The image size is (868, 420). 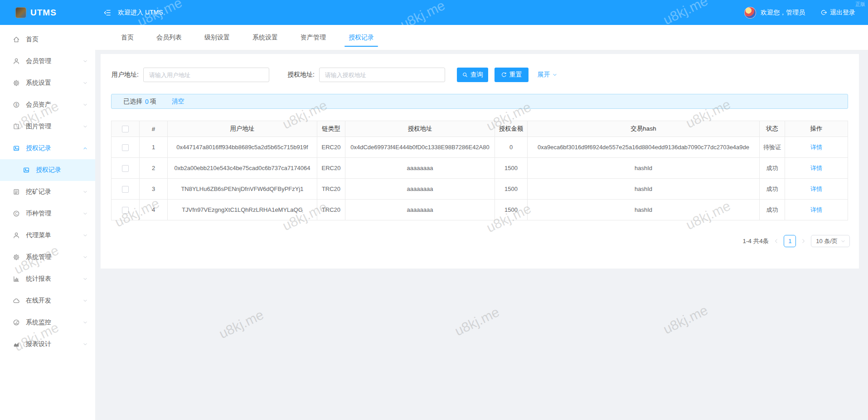 What do you see at coordinates (331, 168) in the screenshot?
I see `cell-chain: ERC20` at bounding box center [331, 168].